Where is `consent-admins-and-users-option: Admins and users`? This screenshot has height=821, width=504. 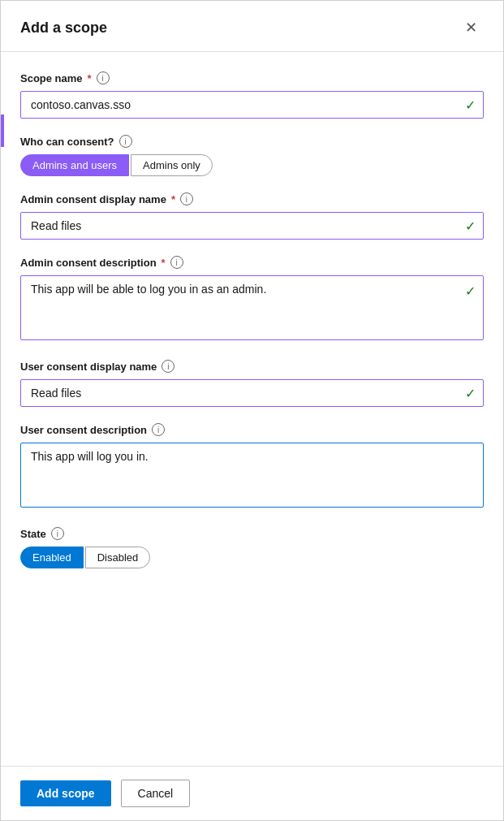 consent-admins-and-users-option: Admins and users is located at coordinates (75, 166).